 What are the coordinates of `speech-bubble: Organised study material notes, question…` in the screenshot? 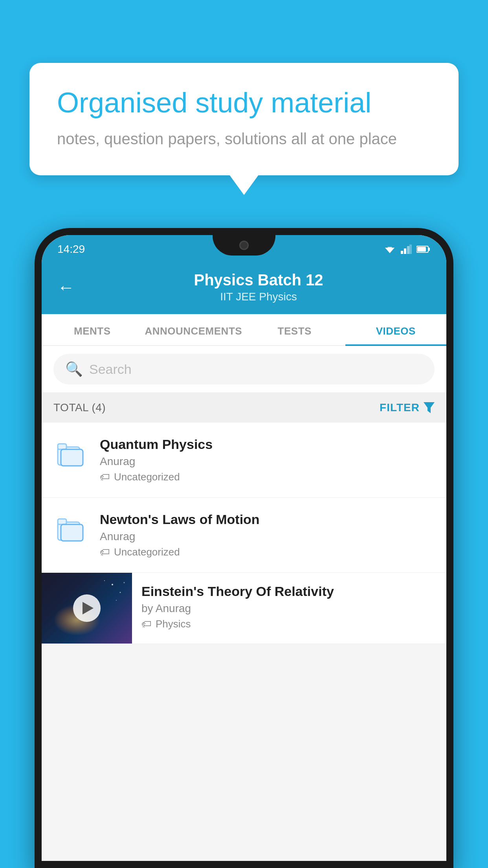 It's located at (244, 119).